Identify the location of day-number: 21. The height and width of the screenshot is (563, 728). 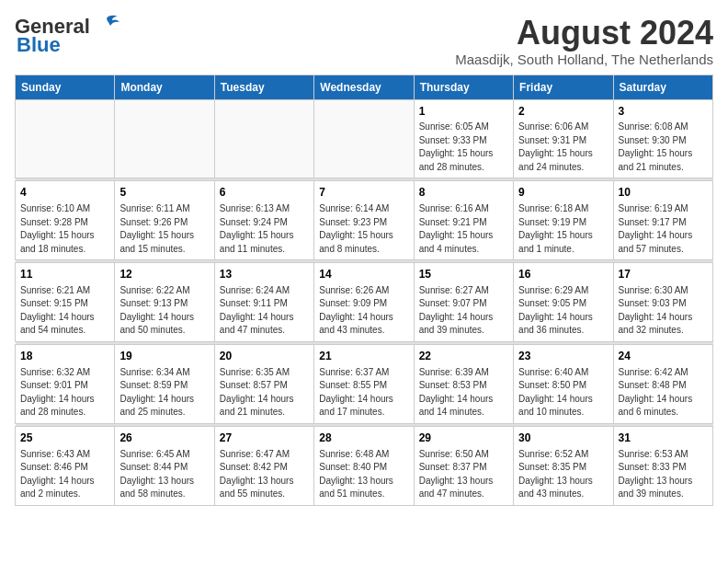
(364, 357).